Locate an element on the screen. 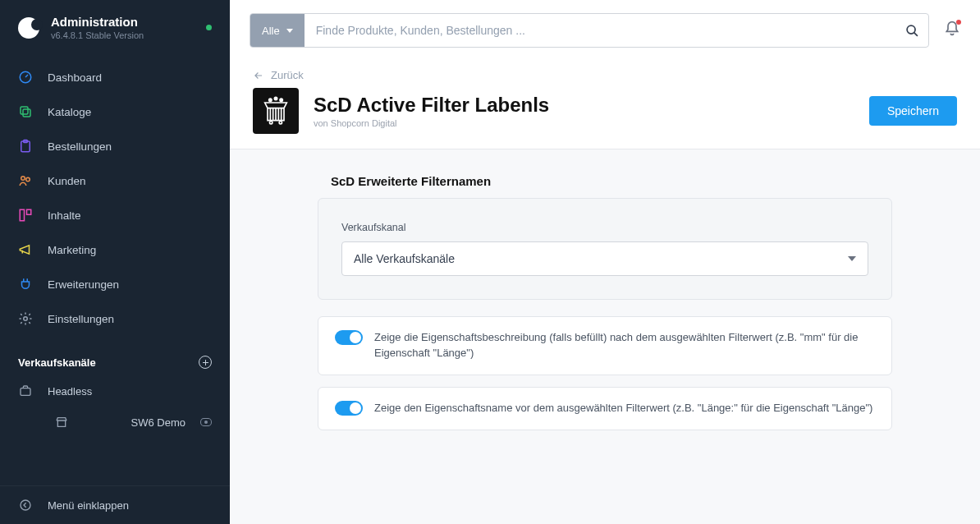 Image resolution: width=980 pixels, height=524 pixels. section-title: ScD Erweiterte Filternamen is located at coordinates (611, 181).